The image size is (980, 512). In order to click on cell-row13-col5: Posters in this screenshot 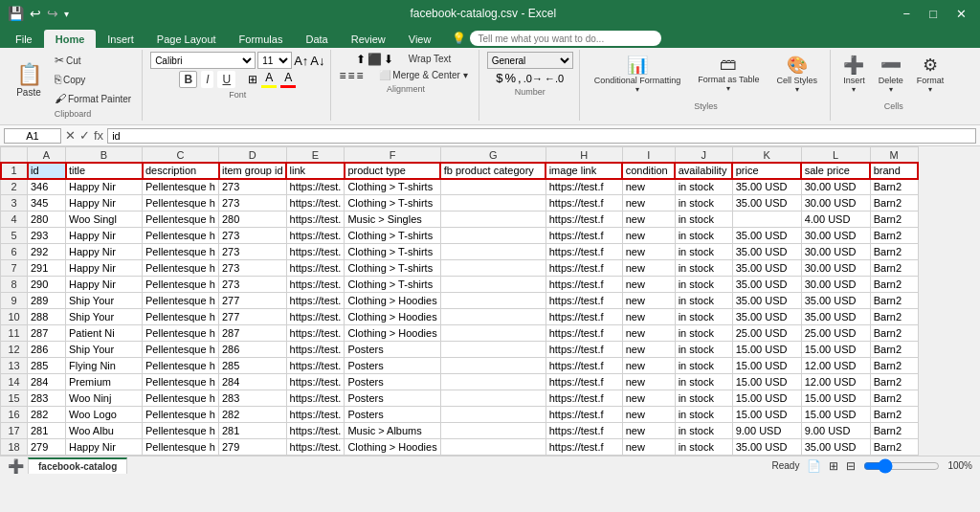, I will do `click(392, 366)`.